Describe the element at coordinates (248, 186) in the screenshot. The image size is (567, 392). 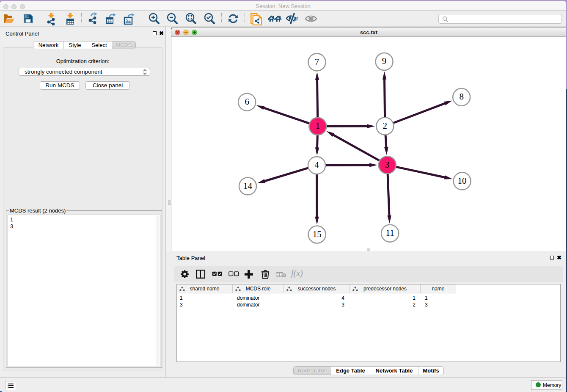
I see `svg-text: 14` at that location.